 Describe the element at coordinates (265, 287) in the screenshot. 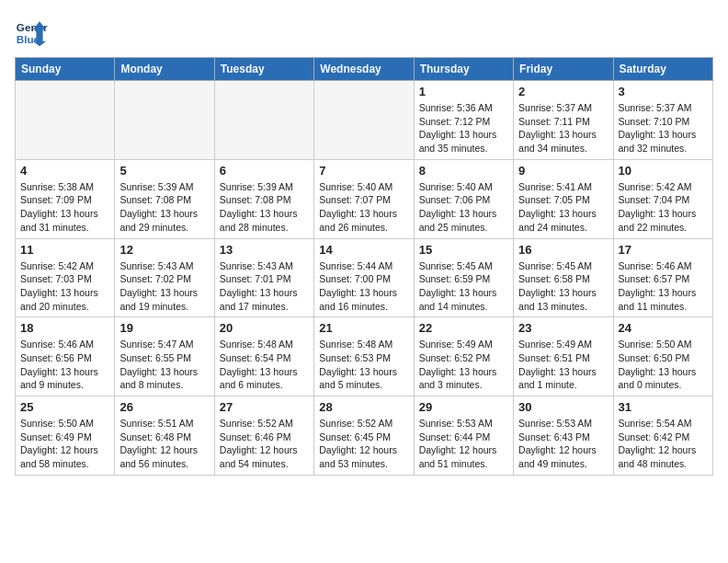

I see `day-info: Sunrise: 5:43 AMSunset: 7:01 PMDaylight:…` at that location.